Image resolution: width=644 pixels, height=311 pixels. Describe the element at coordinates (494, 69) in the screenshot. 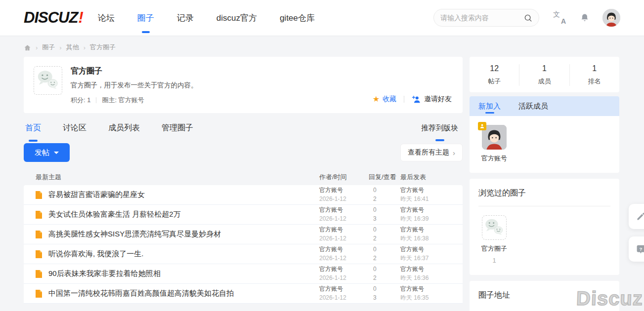

I see `stat-posts-value: 12` at that location.